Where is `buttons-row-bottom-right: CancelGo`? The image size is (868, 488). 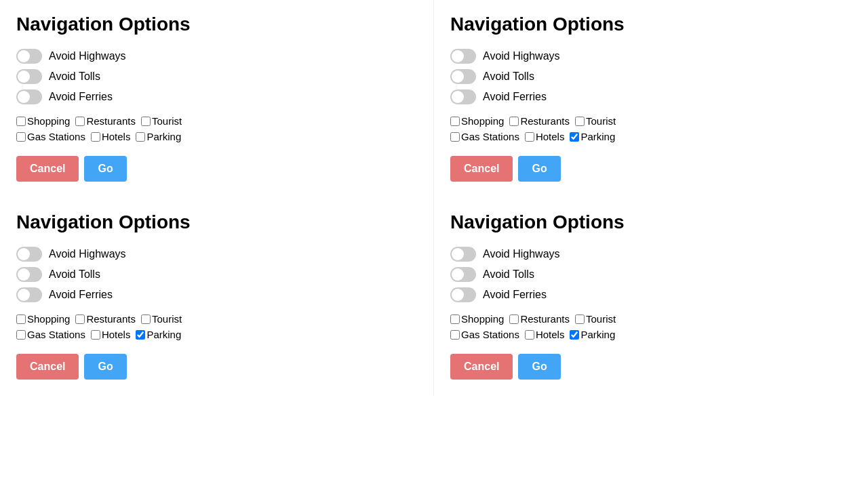
buttons-row-bottom-right: CancelGo is located at coordinates (651, 367).